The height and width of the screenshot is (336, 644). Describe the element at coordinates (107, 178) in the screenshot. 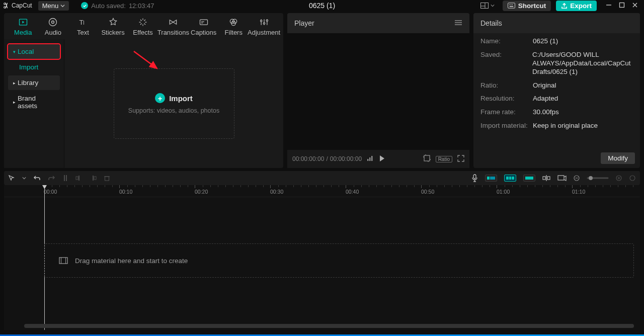

I see `delete-button` at that location.